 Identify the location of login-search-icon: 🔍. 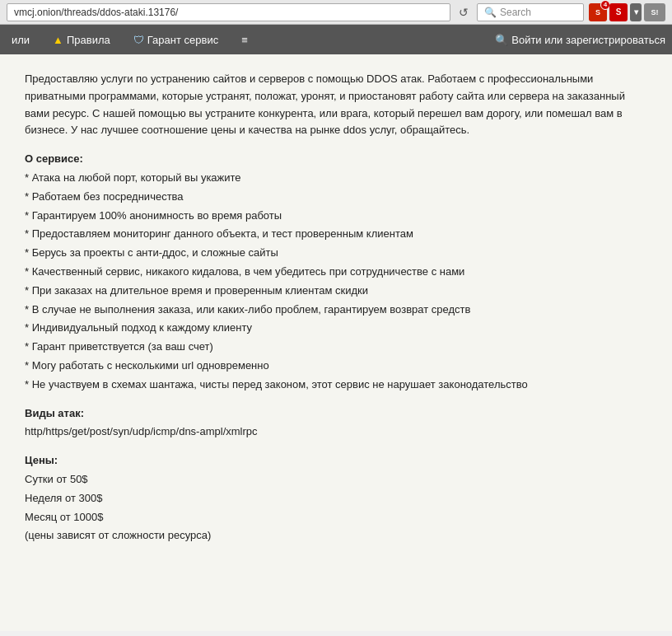
(502, 40).